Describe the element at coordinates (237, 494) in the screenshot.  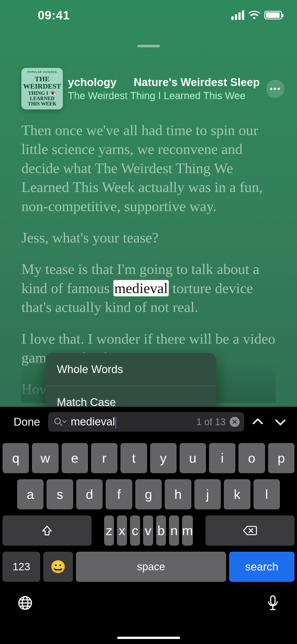
I see `key-k: k` at that location.